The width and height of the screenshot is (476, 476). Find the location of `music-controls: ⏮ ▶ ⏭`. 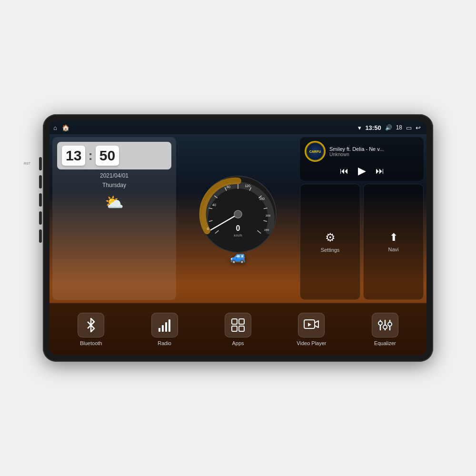

music-controls: ⏮ ▶ ⏭ is located at coordinates (362, 171).